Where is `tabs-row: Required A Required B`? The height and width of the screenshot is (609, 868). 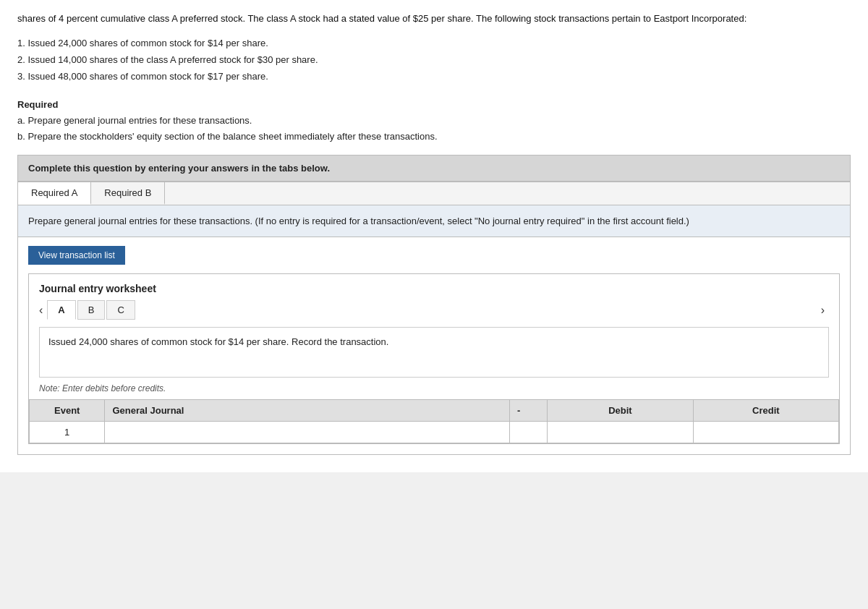 tabs-row: Required A Required B is located at coordinates (434, 194).